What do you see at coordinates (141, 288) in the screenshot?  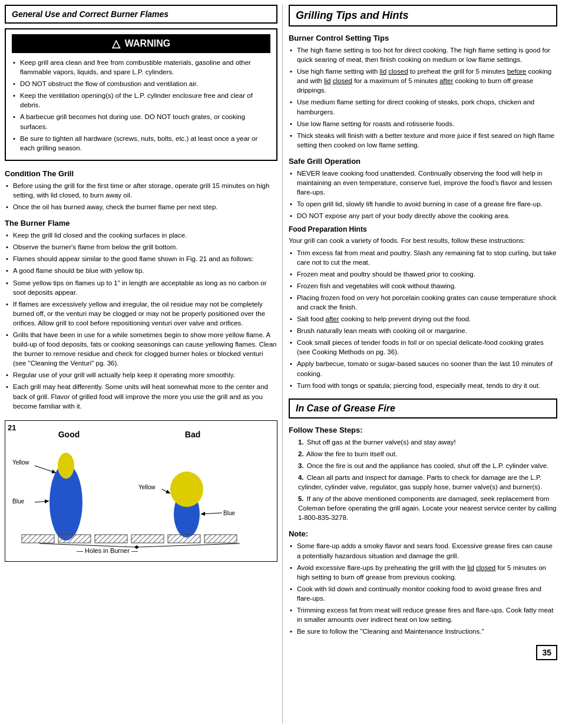 I see `burner-flame-item-5: Some yellow tips on flames up to 1" in l…` at bounding box center [141, 288].